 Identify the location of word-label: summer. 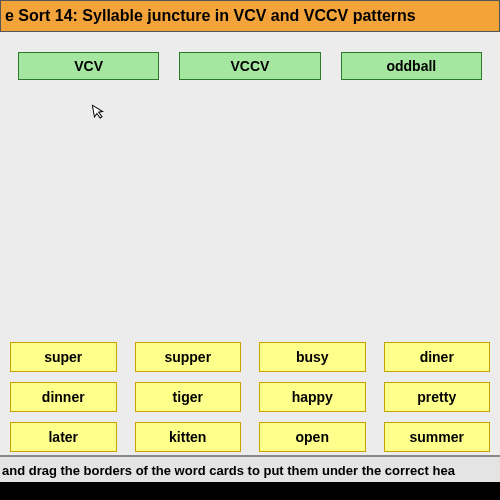
(437, 437).